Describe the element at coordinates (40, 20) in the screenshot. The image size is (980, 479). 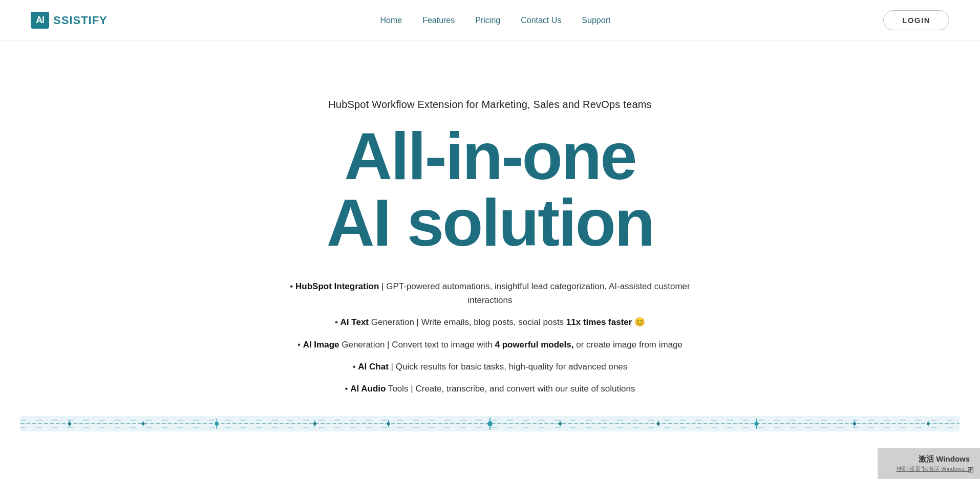
I see `logo-icon: AI` at that location.